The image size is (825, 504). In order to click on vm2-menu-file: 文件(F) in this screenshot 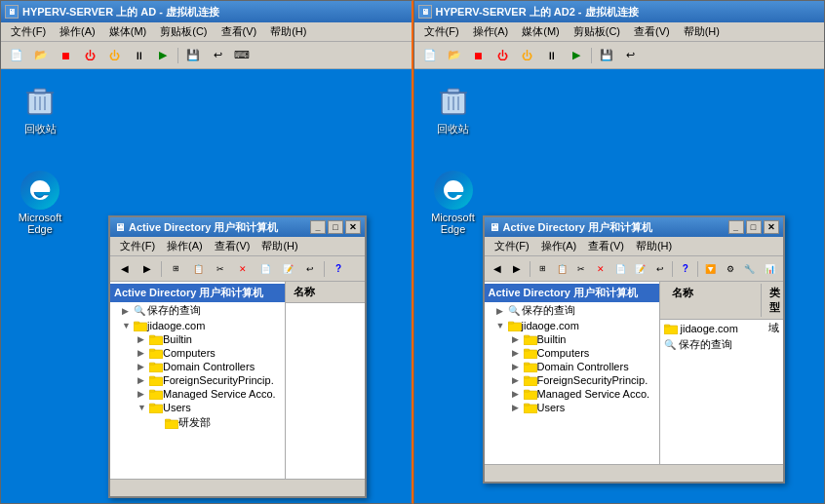, I will do `click(442, 31)`.